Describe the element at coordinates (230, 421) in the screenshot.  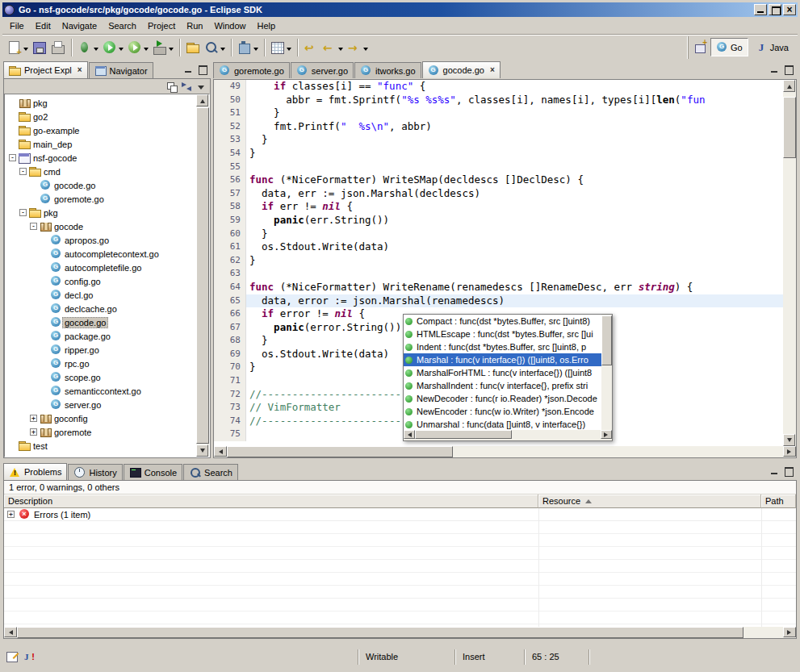
I see `line-number: 74` at that location.